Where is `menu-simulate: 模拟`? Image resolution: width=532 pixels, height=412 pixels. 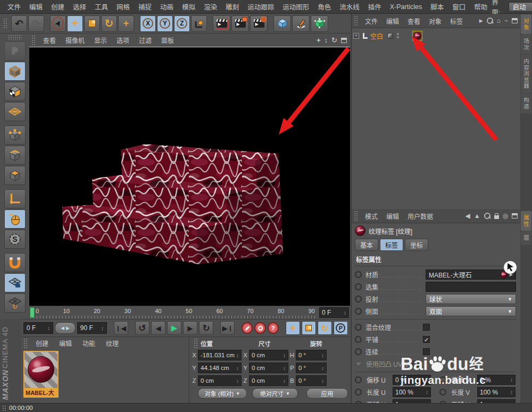 menu-simulate: 模拟 is located at coordinates (188, 6).